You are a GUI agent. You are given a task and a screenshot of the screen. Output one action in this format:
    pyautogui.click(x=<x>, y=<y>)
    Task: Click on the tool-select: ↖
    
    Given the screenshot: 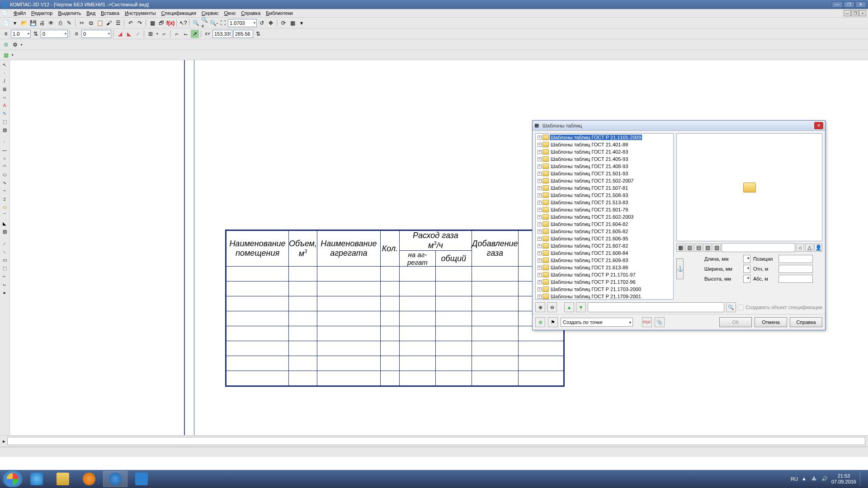 What is the action you would take?
    pyautogui.click(x=5, y=65)
    